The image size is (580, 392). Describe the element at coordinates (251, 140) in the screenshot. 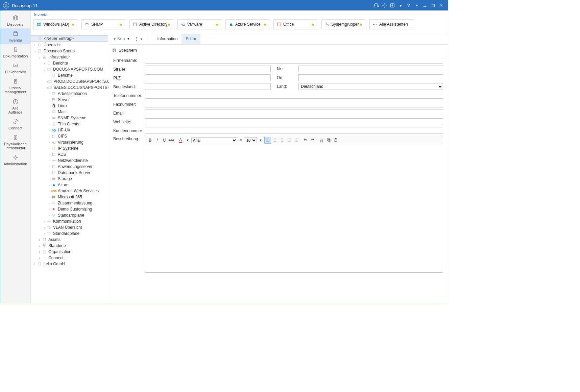

I see `fontsize-select: 10` at that location.